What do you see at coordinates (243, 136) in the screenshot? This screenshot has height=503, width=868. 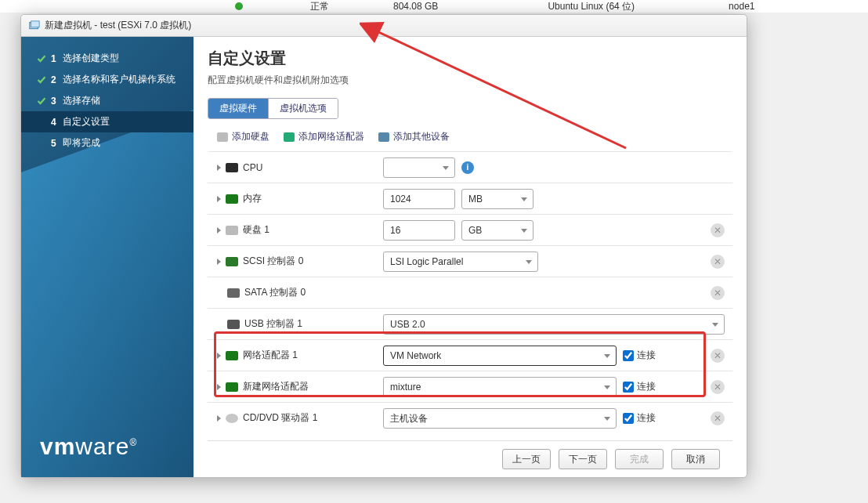 I see `add-disk-button: 添加硬盘` at bounding box center [243, 136].